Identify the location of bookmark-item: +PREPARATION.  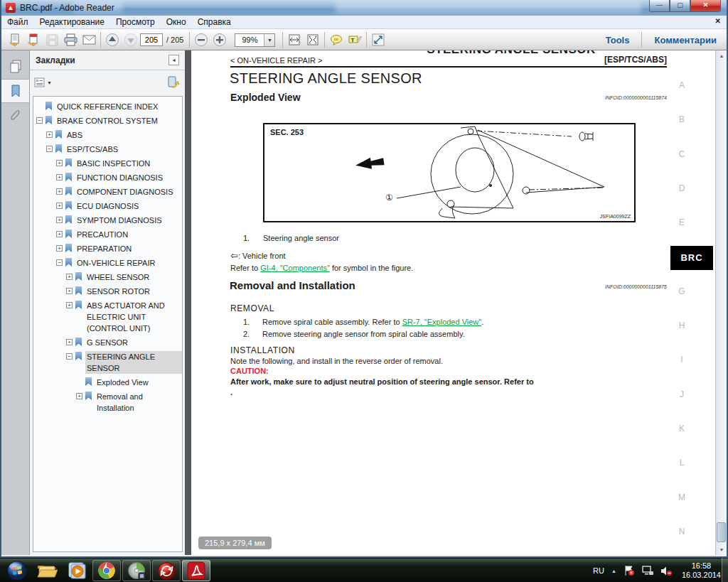
(108, 249).